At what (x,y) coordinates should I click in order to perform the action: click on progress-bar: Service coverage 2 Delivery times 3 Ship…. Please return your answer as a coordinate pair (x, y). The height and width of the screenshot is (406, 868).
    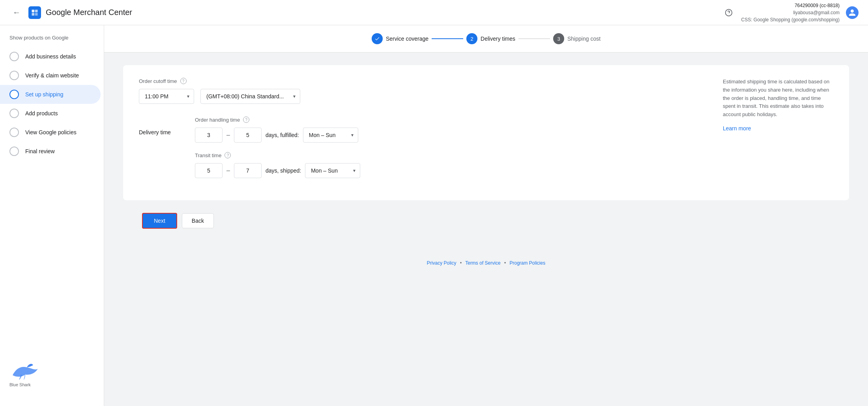
    Looking at the image, I should click on (486, 39).